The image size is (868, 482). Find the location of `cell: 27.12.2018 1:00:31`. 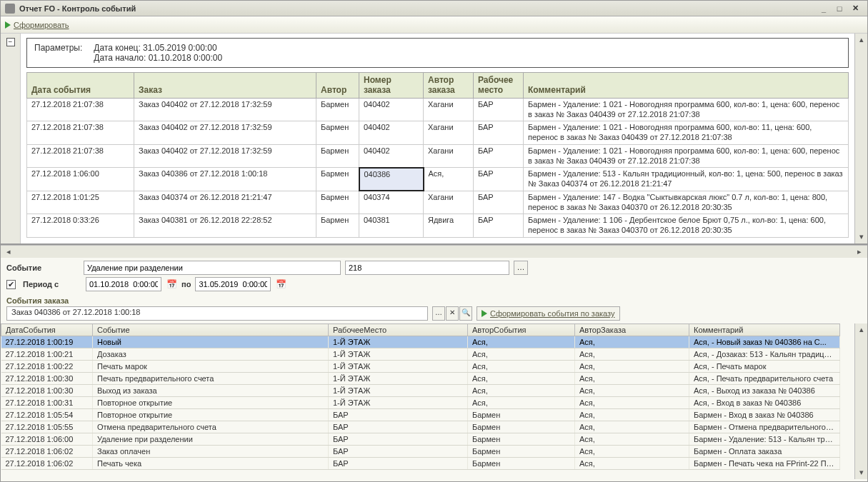

cell: 27.12.2018 1:00:31 is located at coordinates (47, 403).